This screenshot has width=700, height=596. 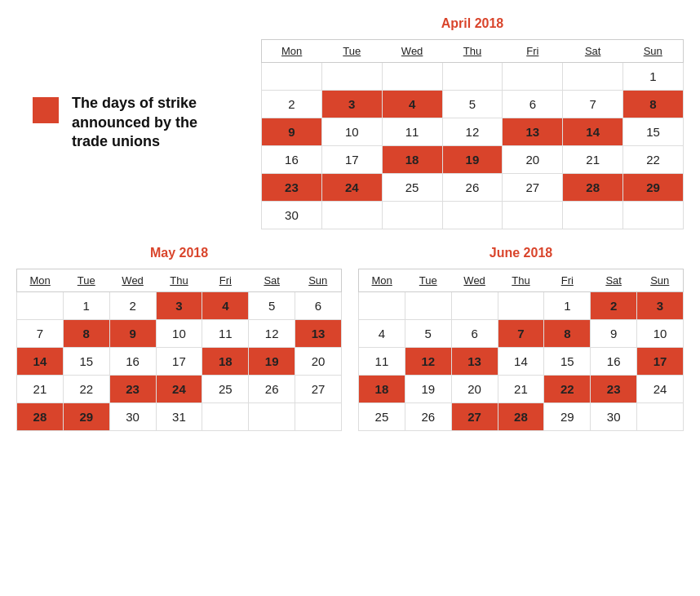 What do you see at coordinates (132, 334) in the screenshot?
I see `calendar-day: 9` at bounding box center [132, 334].